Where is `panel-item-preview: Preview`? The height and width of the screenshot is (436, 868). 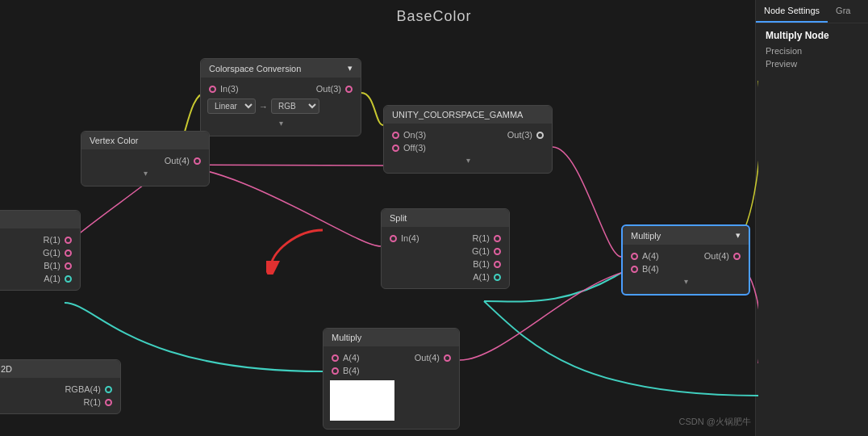 panel-item-preview: Preview is located at coordinates (812, 64).